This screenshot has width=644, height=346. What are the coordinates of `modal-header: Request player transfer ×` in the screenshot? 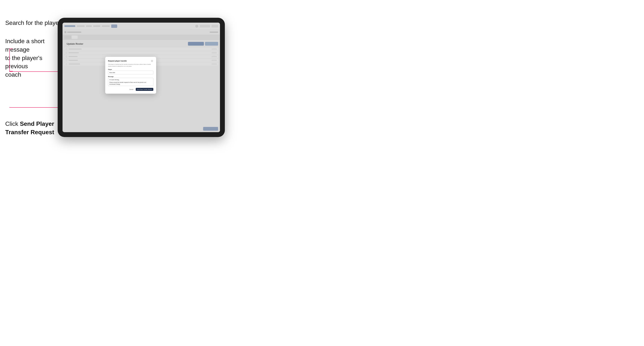 It's located at (130, 61).